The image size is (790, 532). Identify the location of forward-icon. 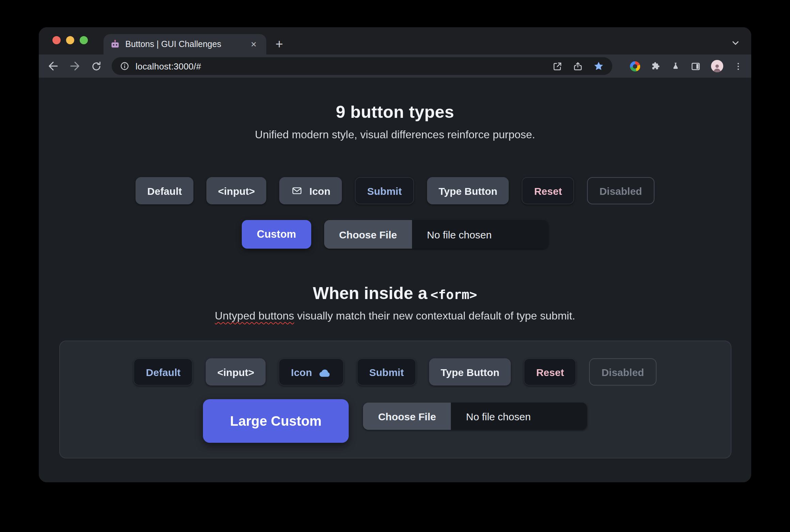
(75, 66).